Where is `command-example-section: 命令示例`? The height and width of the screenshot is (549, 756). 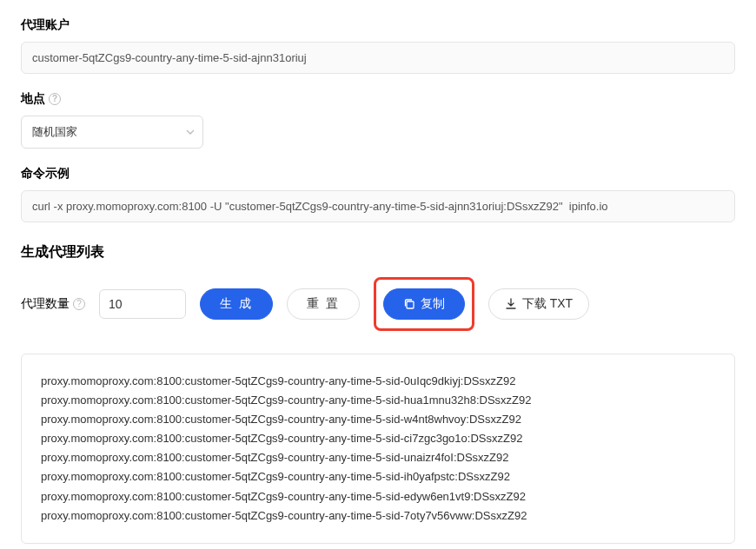
command-example-section: 命令示例 is located at coordinates (378, 195).